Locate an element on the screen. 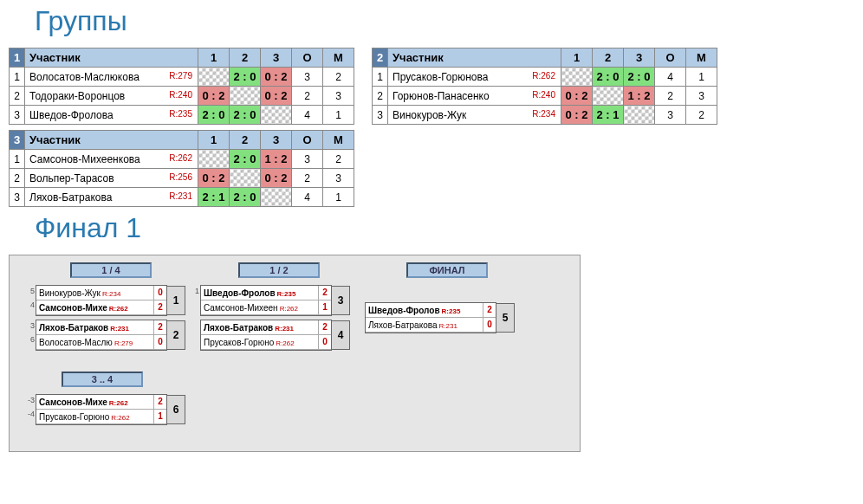 This screenshot has width=863, height=504. seed: 4 is located at coordinates (29, 305).